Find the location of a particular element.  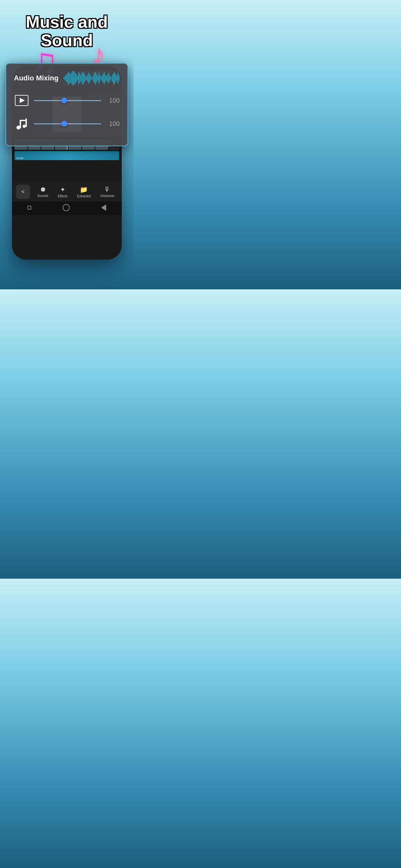

waveform-container is located at coordinates (92, 78).